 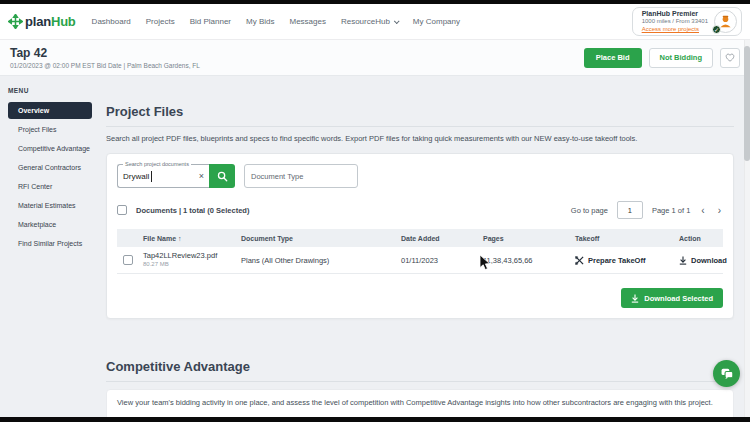 I want to click on col-file-name: File Name↑, so click(x=192, y=238).